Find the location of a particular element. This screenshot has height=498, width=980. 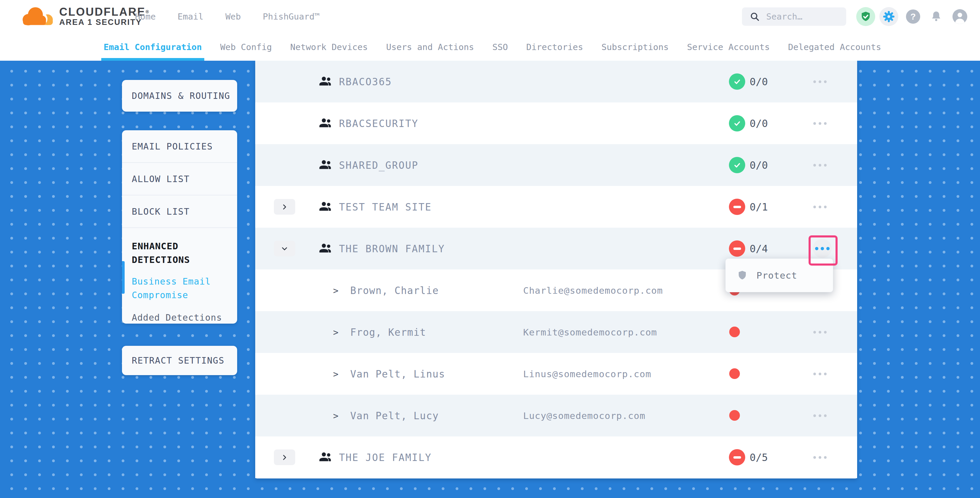

notifications-bell-icon is located at coordinates (936, 17).